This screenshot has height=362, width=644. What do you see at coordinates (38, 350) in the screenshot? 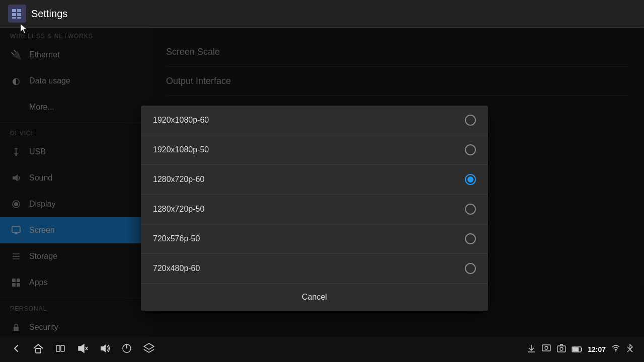
I see `home-icon` at bounding box center [38, 350].